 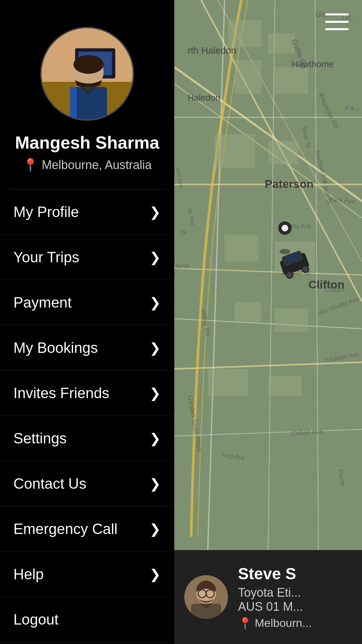 What do you see at coordinates (245, 623) in the screenshot?
I see `driver-location-pin-icon: 📍` at bounding box center [245, 623].